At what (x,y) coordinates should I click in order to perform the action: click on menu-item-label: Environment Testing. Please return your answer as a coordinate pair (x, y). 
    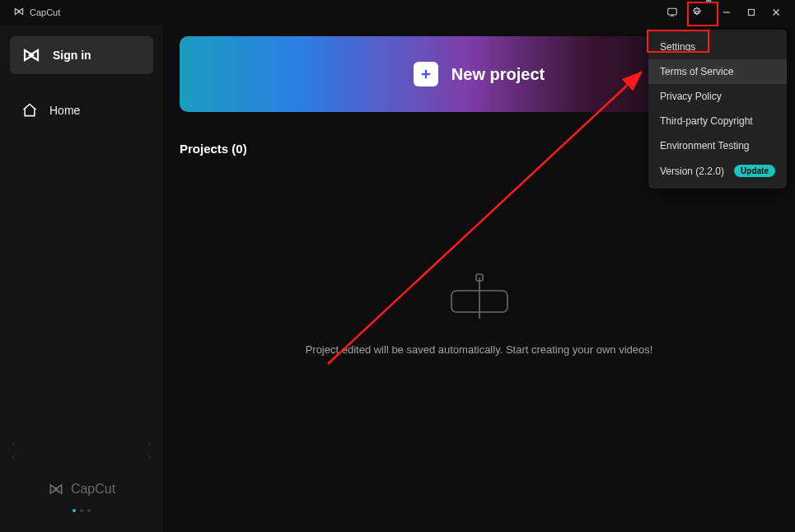
    Looking at the image, I should click on (705, 146).